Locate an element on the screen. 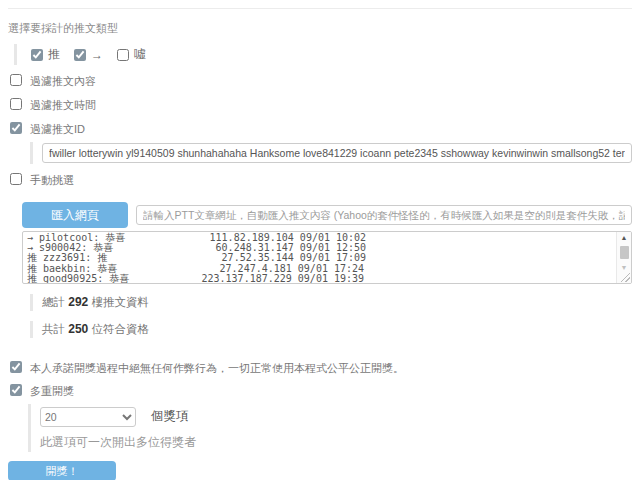 The width and height of the screenshot is (640, 480). import-webpage-button: 匯入網頁 is located at coordinates (75, 215).